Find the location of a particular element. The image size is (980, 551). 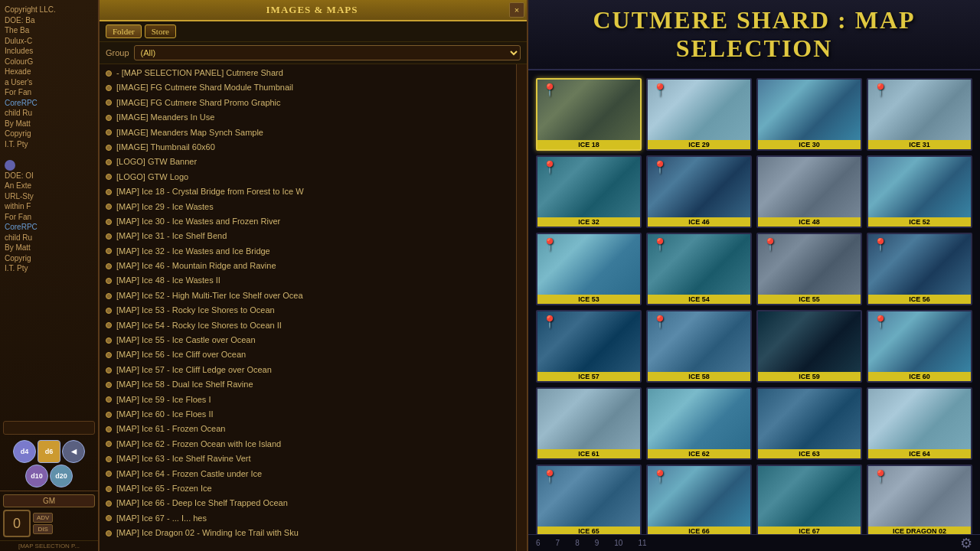

list-item: [MAP] Ice 63 - Ice Shelf Ravine Vert is located at coordinates (308, 459).